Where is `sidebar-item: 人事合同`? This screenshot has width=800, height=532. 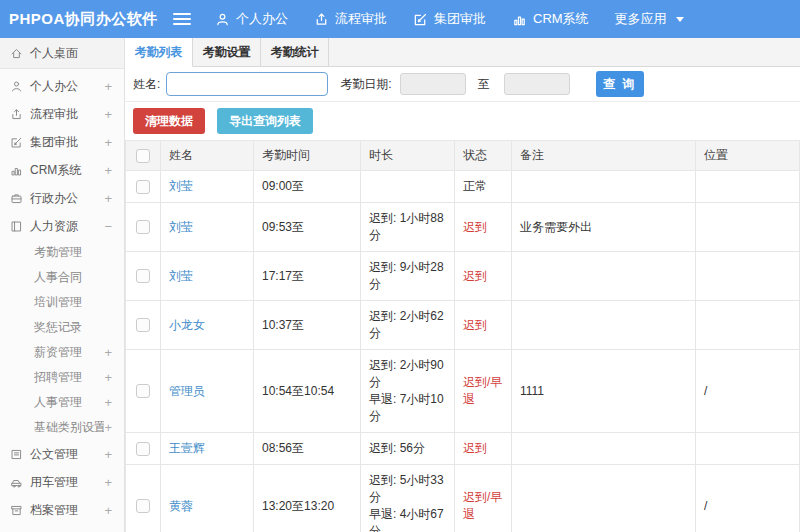
sidebar-item: 人事合同 is located at coordinates (62, 278).